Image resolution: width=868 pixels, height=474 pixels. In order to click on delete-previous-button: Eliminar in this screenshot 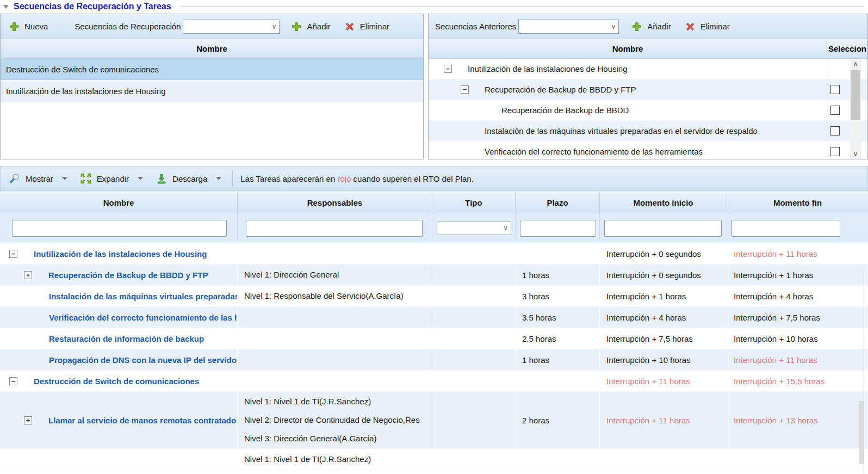, I will do `click(708, 27)`.